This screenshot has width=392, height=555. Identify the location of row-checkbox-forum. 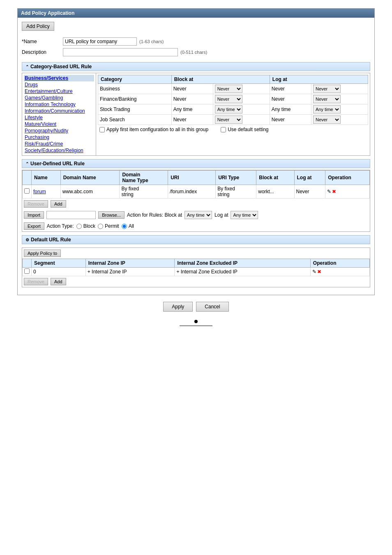
(27, 191).